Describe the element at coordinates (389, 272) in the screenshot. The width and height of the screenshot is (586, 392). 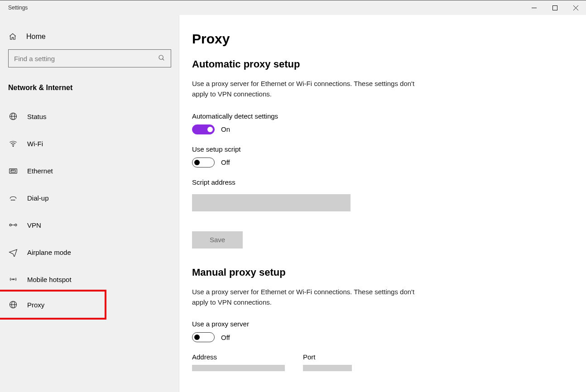
I see `manual-heading: Manual proxy setup` at that location.